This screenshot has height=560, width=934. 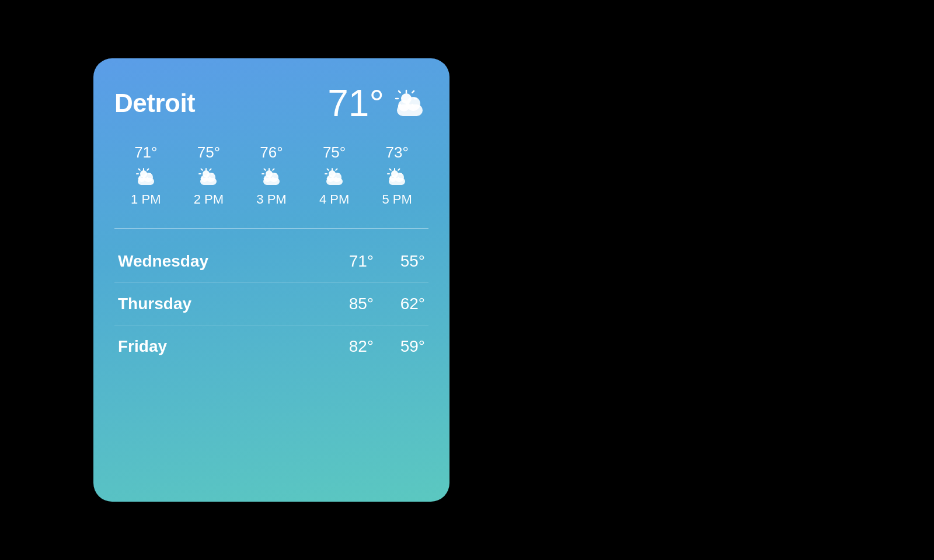 I want to click on hour-label-4pm: 4 PM, so click(x=334, y=200).